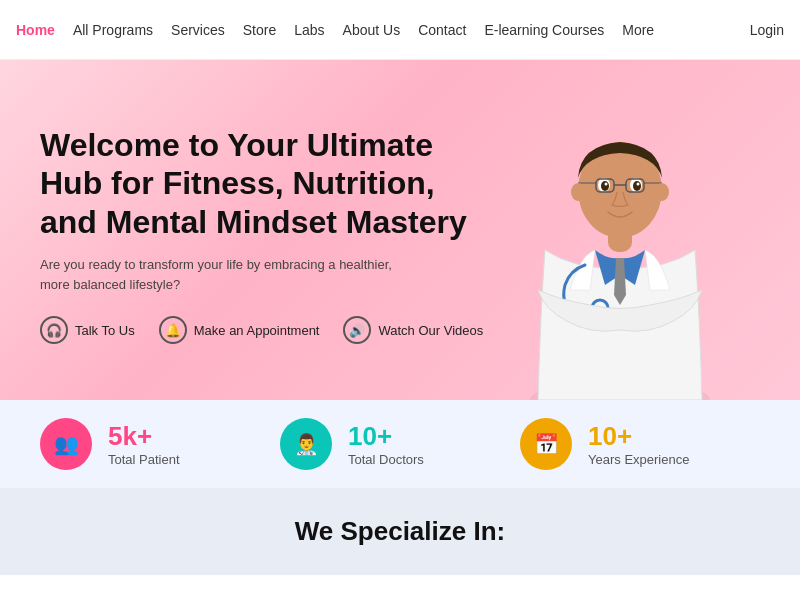 The width and height of the screenshot is (800, 600). What do you see at coordinates (413, 330) in the screenshot?
I see `watch-videos-button: 🔊 Watch Our Videos` at bounding box center [413, 330].